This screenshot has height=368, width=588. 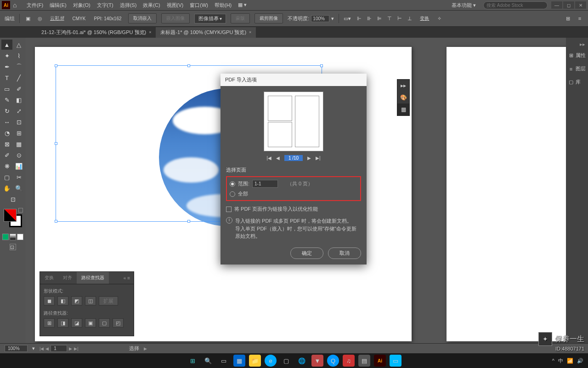 I want to click on hand-tool: ✋, so click(x=7, y=188).